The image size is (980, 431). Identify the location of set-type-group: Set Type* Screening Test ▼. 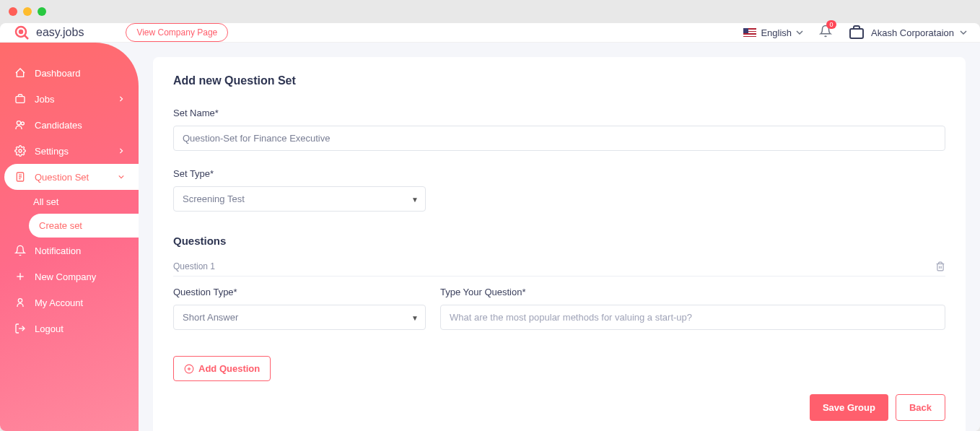
(559, 190).